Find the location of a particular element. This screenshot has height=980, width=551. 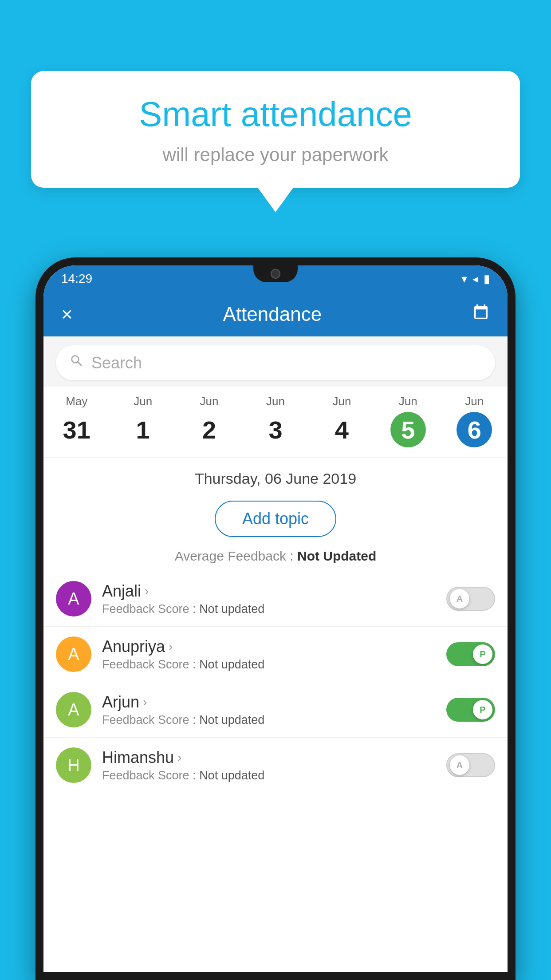

signal-icon: ◂ is located at coordinates (476, 279).